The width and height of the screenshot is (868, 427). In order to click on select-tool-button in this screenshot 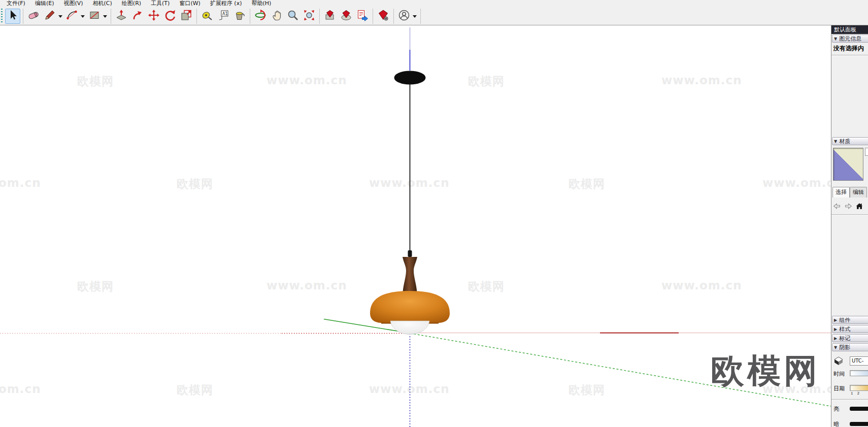, I will do `click(13, 16)`.